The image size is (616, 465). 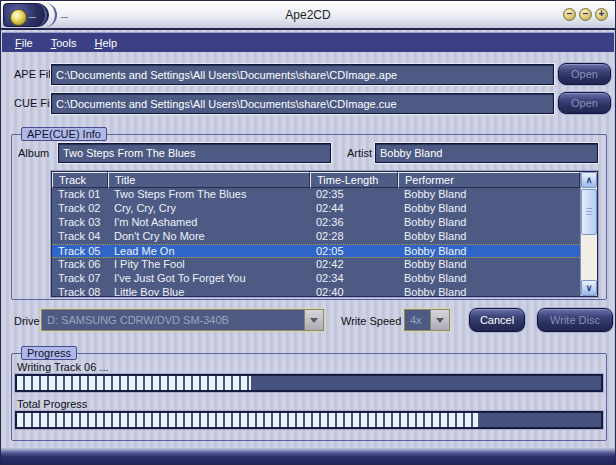 I want to click on track-row: Track 05Lead Me On02:05Bobby Bland, so click(x=316, y=251).